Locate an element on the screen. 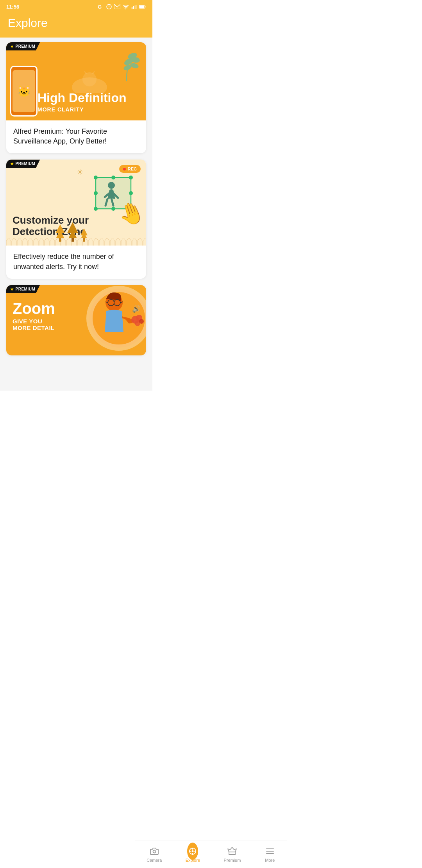 The image size is (422, 868). card3-title: Zoom is located at coordinates (34, 308).